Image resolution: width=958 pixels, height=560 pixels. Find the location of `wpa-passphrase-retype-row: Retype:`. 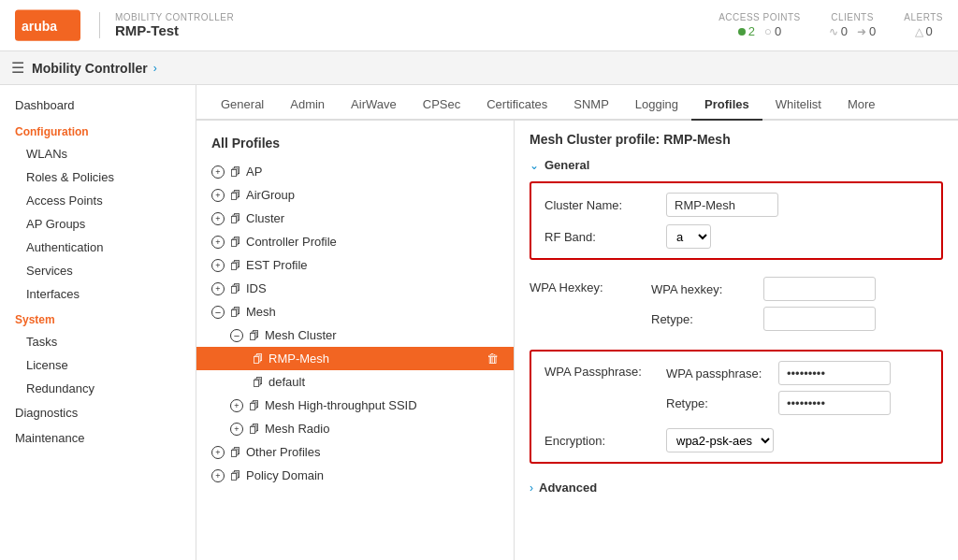

wpa-passphrase-retype-row: Retype: is located at coordinates (797, 403).